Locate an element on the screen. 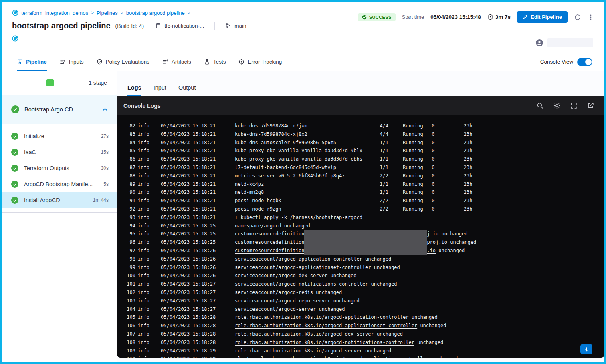  error-tracking-icon is located at coordinates (241, 62).